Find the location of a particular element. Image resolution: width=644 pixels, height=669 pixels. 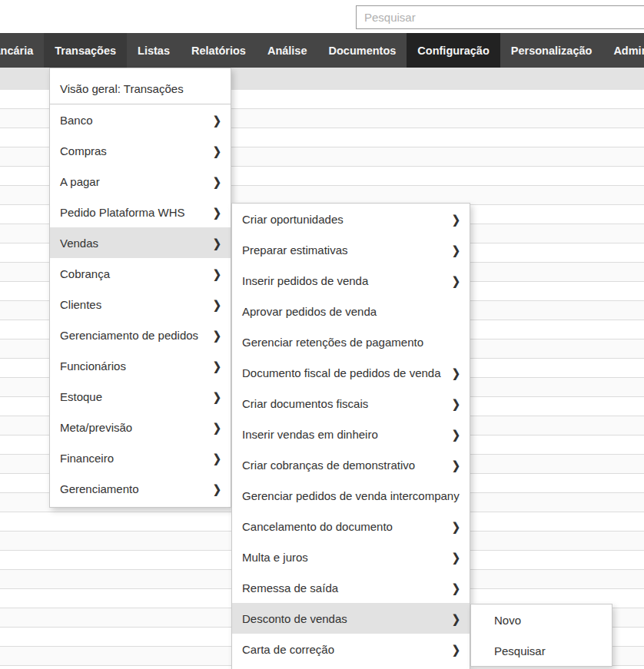

menu-item-a-pagar: A pagar ❯ is located at coordinates (140, 181).